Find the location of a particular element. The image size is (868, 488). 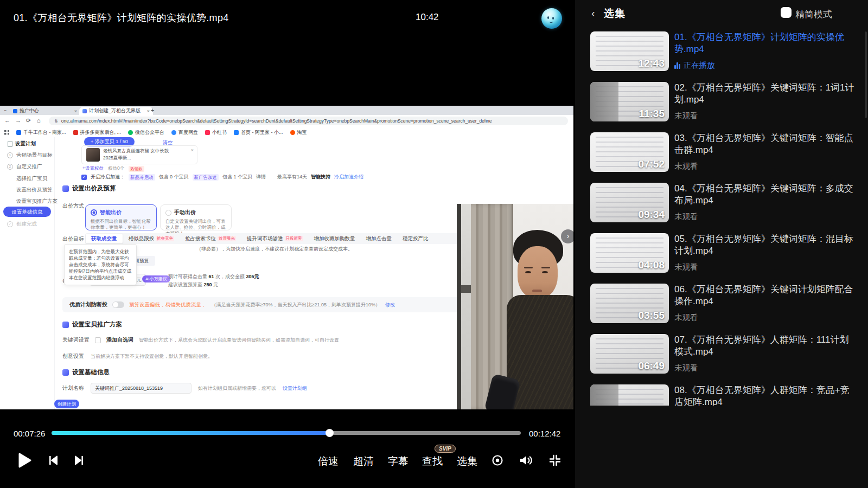

episode-item-4: 09:34 04.《万相台无界矩阵》关键词矩阵：多成交布局.mp4 未观看 is located at coordinates (727, 203).